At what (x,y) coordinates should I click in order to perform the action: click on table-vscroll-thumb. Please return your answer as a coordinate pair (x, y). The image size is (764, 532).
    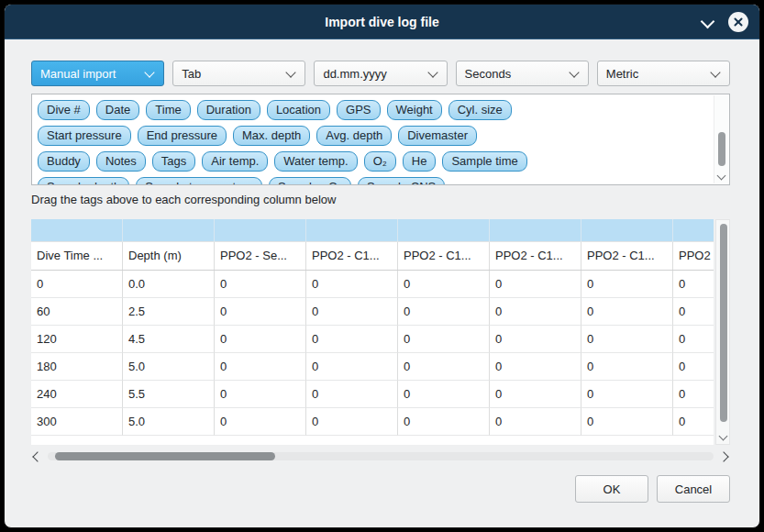
    Looking at the image, I should click on (724, 323).